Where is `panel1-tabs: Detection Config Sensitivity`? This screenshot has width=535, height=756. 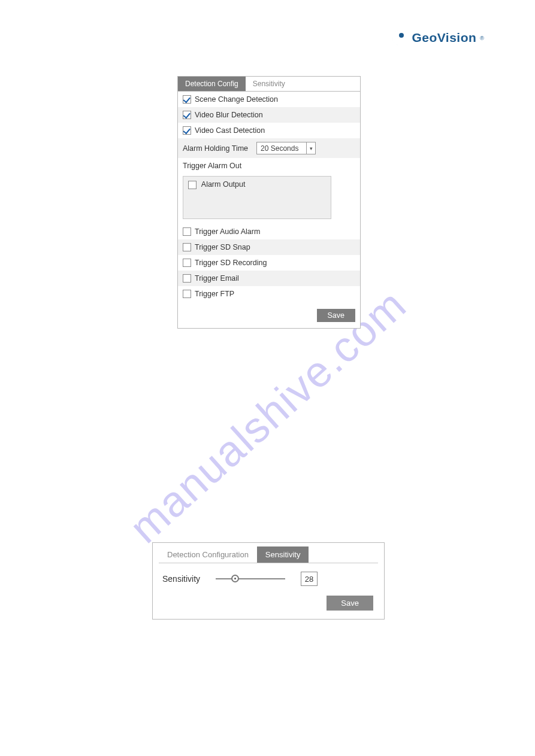
panel1-tabs: Detection Config Sensitivity is located at coordinates (269, 84).